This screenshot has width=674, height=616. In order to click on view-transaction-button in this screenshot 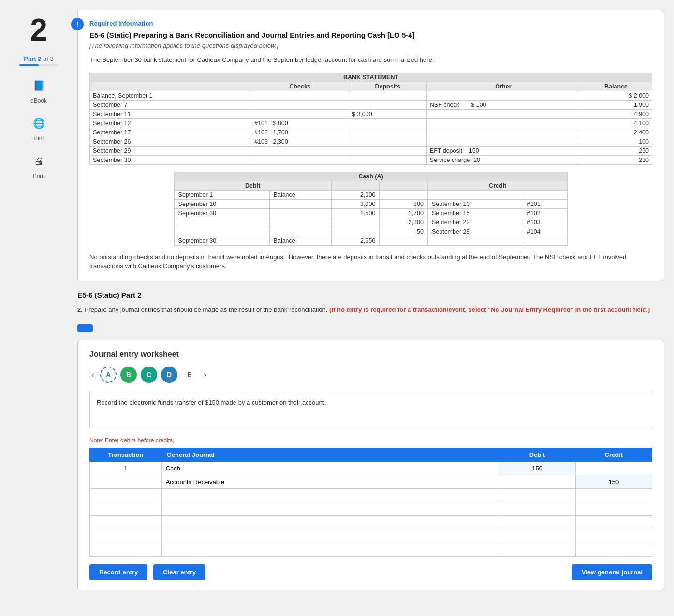, I will do `click(85, 328)`.